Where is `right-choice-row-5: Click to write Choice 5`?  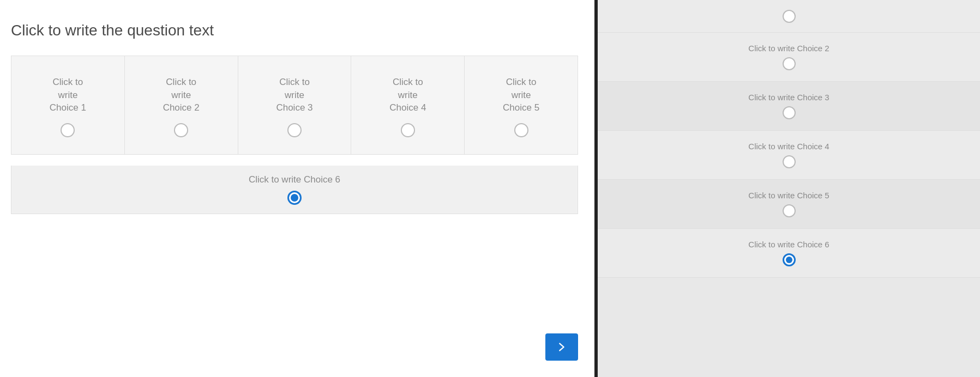 right-choice-row-5: Click to write Choice 5 is located at coordinates (789, 204).